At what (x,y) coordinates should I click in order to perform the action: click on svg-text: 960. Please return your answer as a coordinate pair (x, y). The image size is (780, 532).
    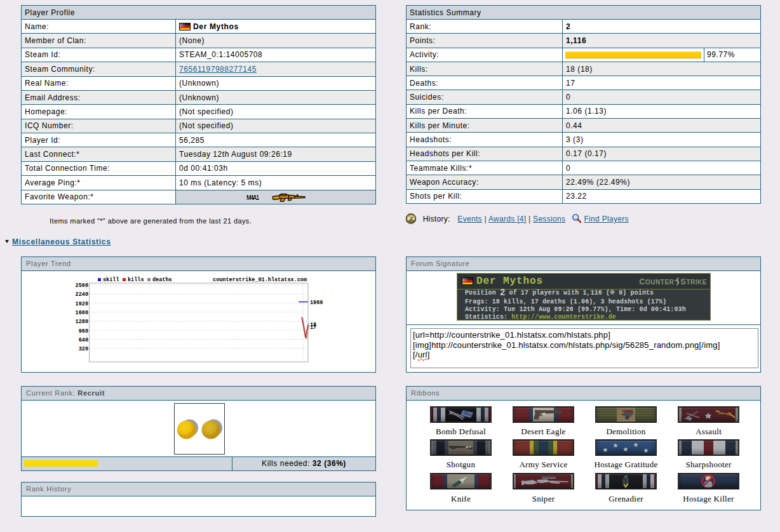
    Looking at the image, I should click on (84, 331).